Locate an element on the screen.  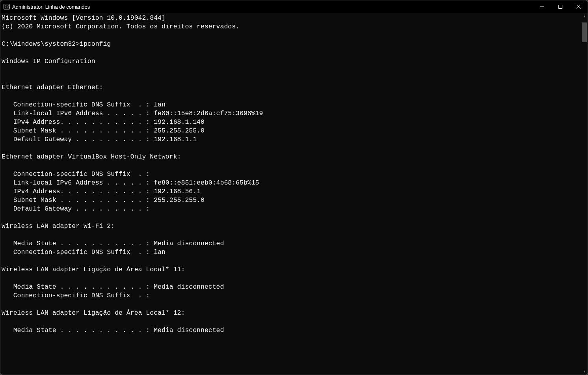
maximize-button is located at coordinates (560, 7).